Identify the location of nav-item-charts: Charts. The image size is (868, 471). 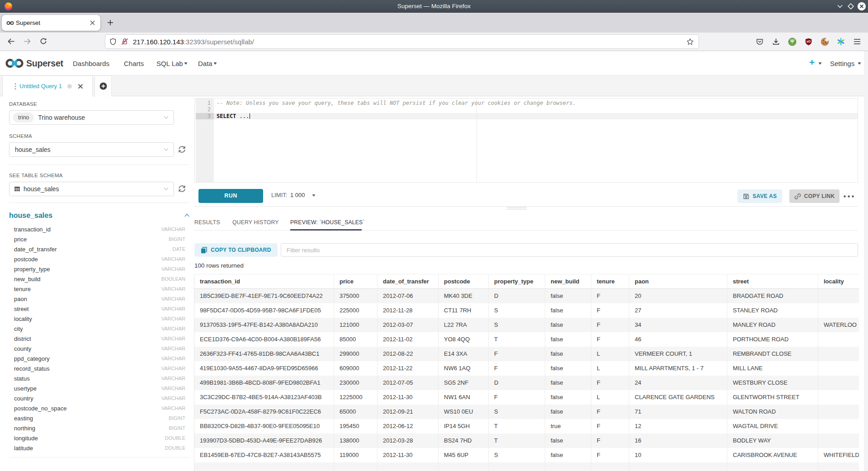
(134, 63).